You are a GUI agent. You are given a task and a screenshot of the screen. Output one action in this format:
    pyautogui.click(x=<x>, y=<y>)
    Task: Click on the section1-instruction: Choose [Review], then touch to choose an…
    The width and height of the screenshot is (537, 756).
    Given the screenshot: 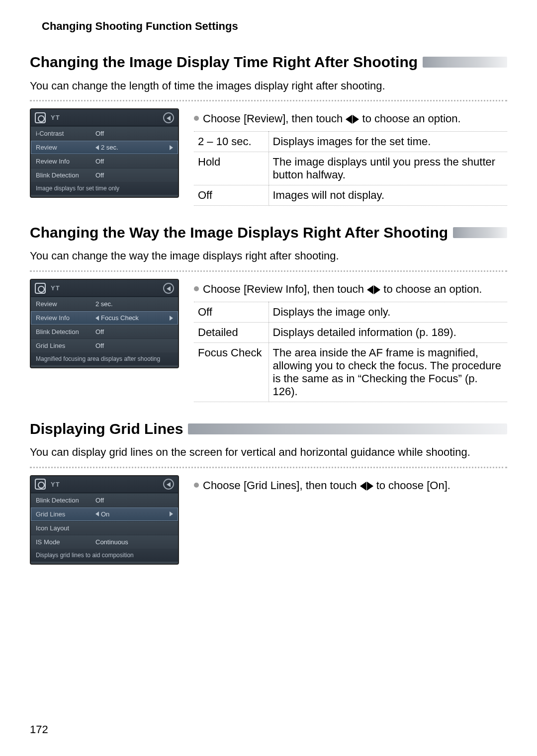 What is the action you would take?
    pyautogui.click(x=351, y=119)
    